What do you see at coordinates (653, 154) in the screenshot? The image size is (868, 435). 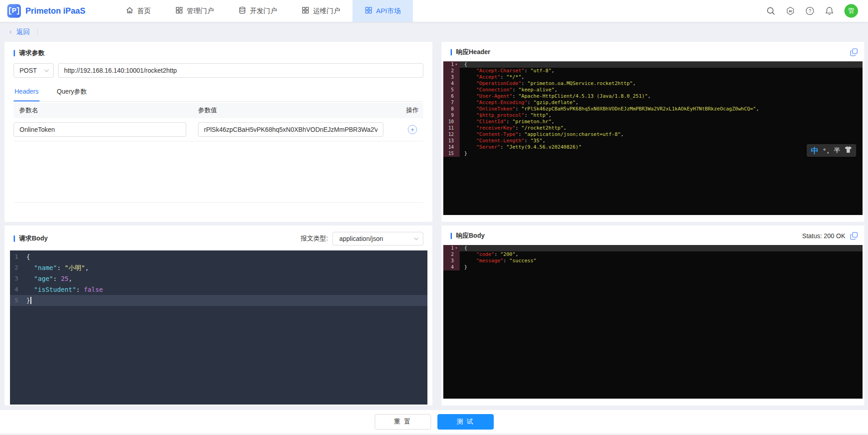 I see `code-line: 15 }` at bounding box center [653, 154].